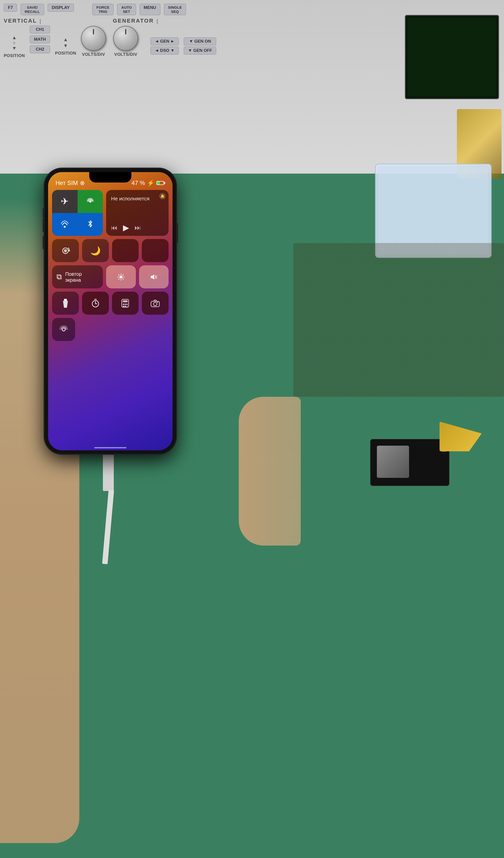 Image resolution: width=504 pixels, height=858 pixels. I want to click on gen-on-button: ▼ GEN ON, so click(200, 42).